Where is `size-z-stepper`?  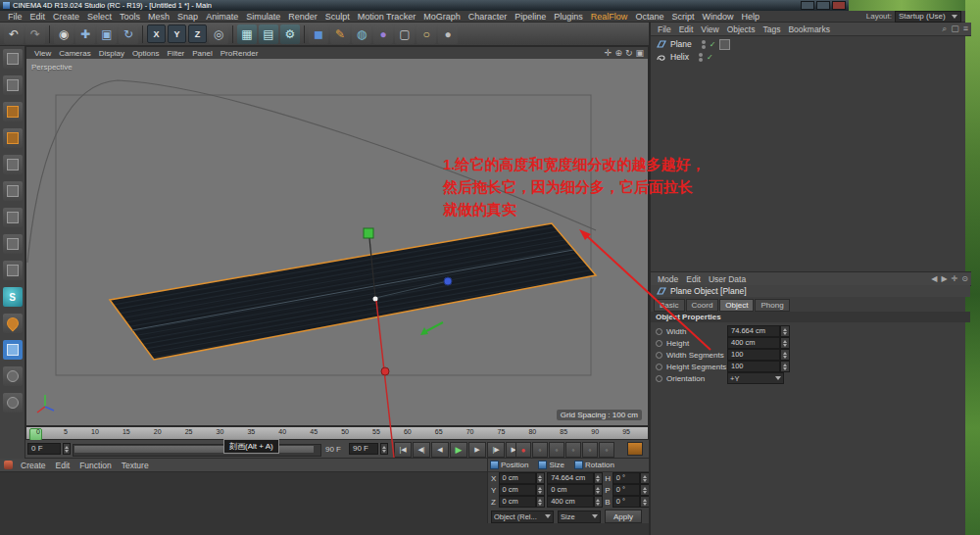 size-z-stepper is located at coordinates (599, 502).